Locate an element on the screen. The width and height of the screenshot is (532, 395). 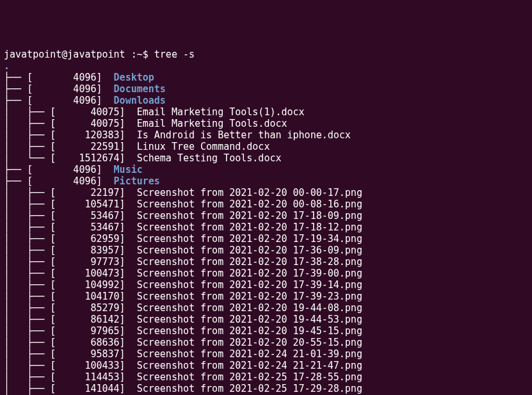
tree-item-name: Is Android is Better than iphone.docx is located at coordinates (244, 135).